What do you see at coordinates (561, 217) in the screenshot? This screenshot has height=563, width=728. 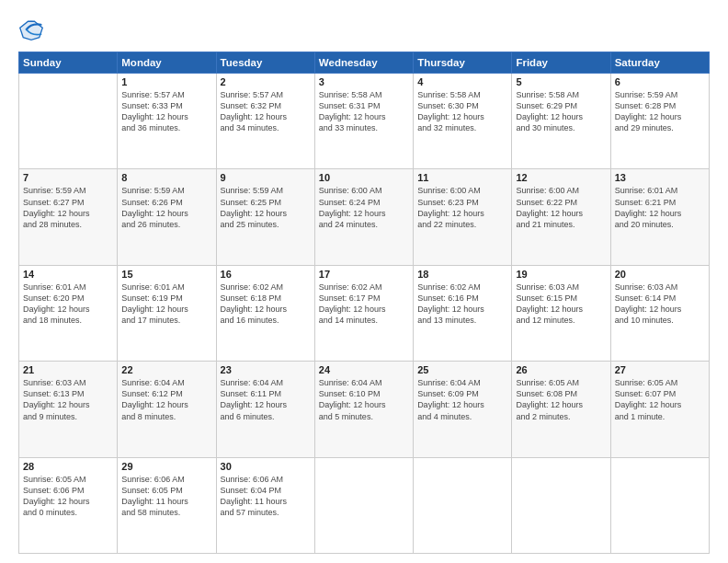 I see `calendar-cell: 12Sunrise: 6:00 AM Sunset: 6:22 PM Dayli…` at bounding box center [561, 217].